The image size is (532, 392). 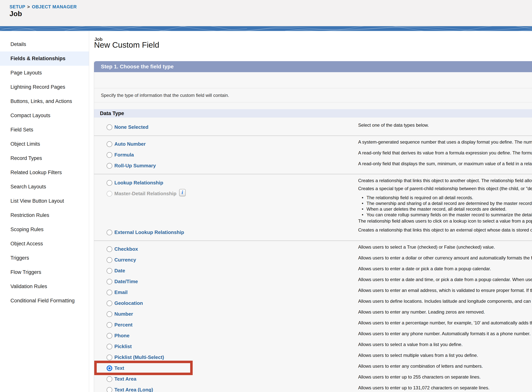 I want to click on sidebar-item-buttons-links-and-actions: Buttons, Links, and Actions, so click(x=45, y=101).